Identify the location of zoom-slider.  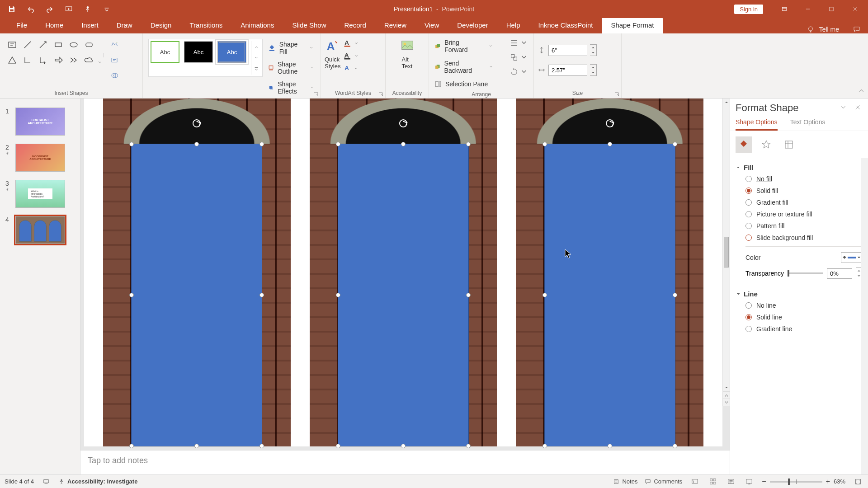
(796, 482).